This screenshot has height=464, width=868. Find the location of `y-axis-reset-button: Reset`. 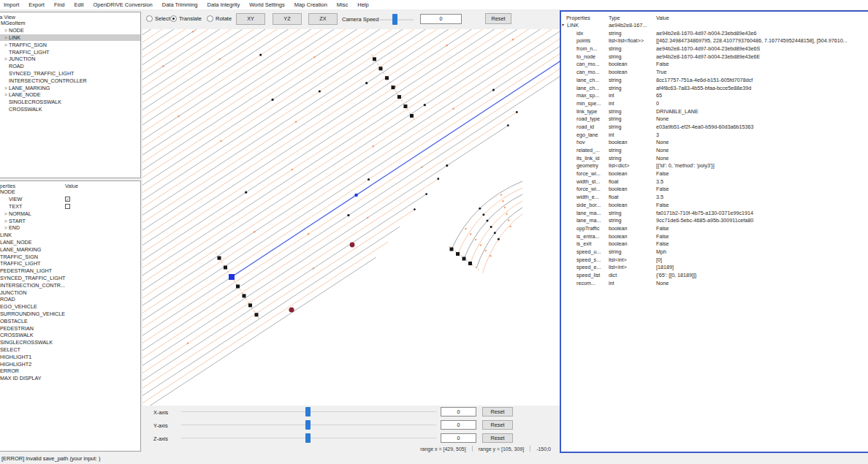

y-axis-reset-button: Reset is located at coordinates (498, 425).